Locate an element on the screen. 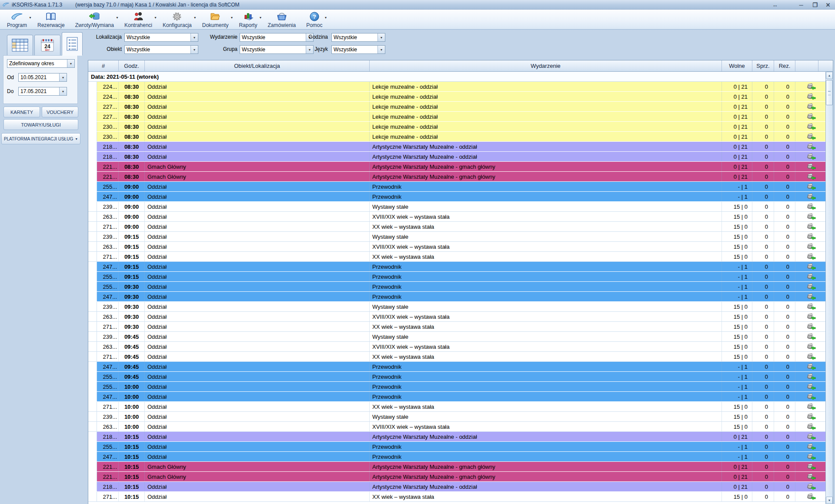 This screenshot has width=835, height=504. minimize-button: ─ is located at coordinates (801, 5).